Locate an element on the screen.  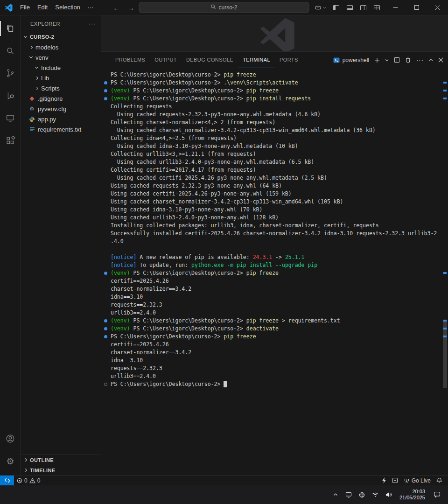
sidebar-section-outline: OUTLINE is located at coordinates (61, 460).